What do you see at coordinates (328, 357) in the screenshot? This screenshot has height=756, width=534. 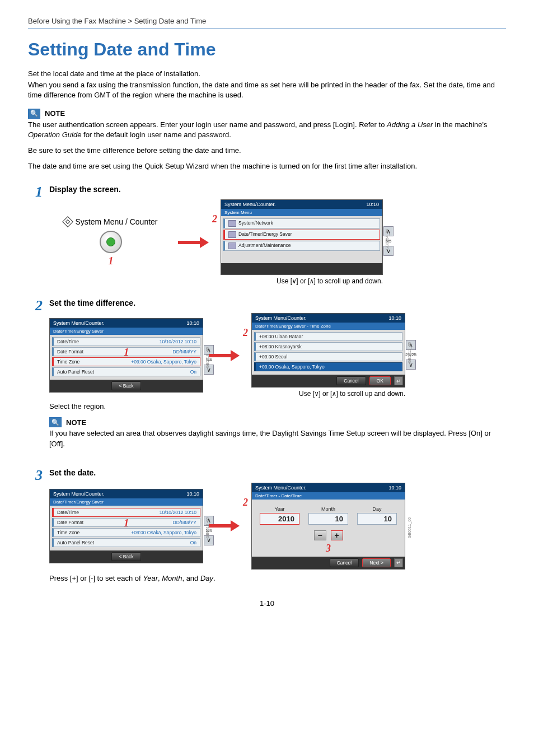 I see `tz-row: +09:00 Seoul` at bounding box center [328, 357].